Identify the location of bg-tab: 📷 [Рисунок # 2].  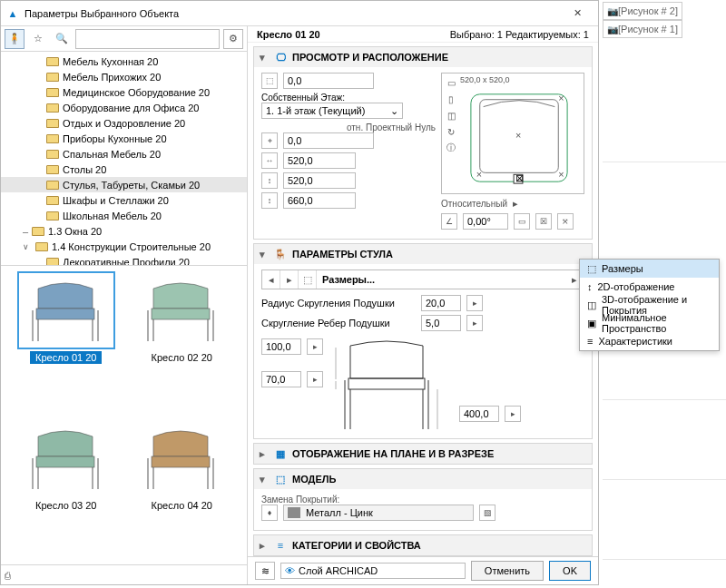
(643, 11).